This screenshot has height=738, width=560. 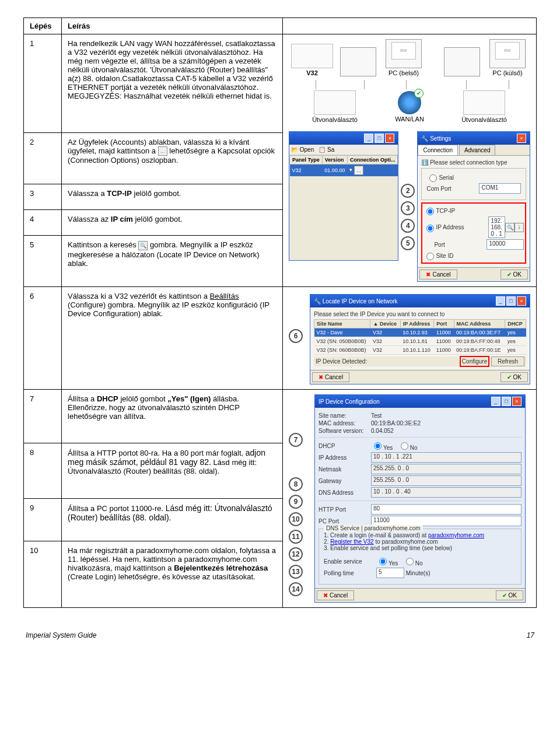 What do you see at coordinates (302, 149) in the screenshot?
I see `open-button: 📂 Open` at bounding box center [302, 149].